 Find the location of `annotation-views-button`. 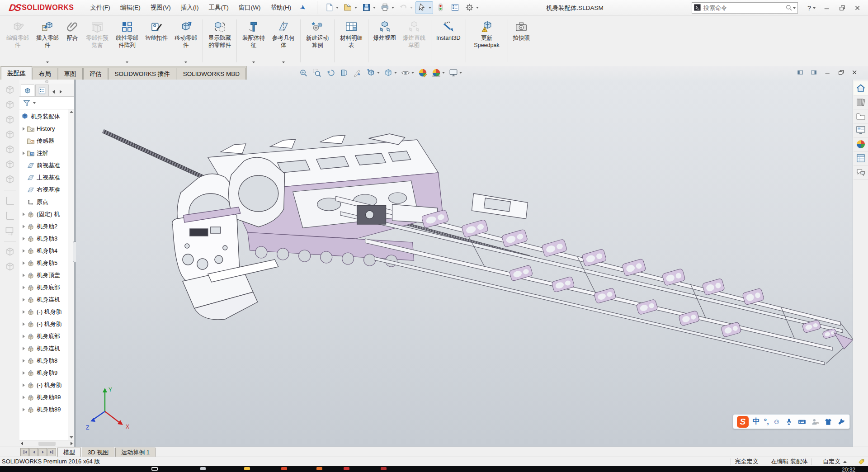

annotation-views-button is located at coordinates (358, 73).